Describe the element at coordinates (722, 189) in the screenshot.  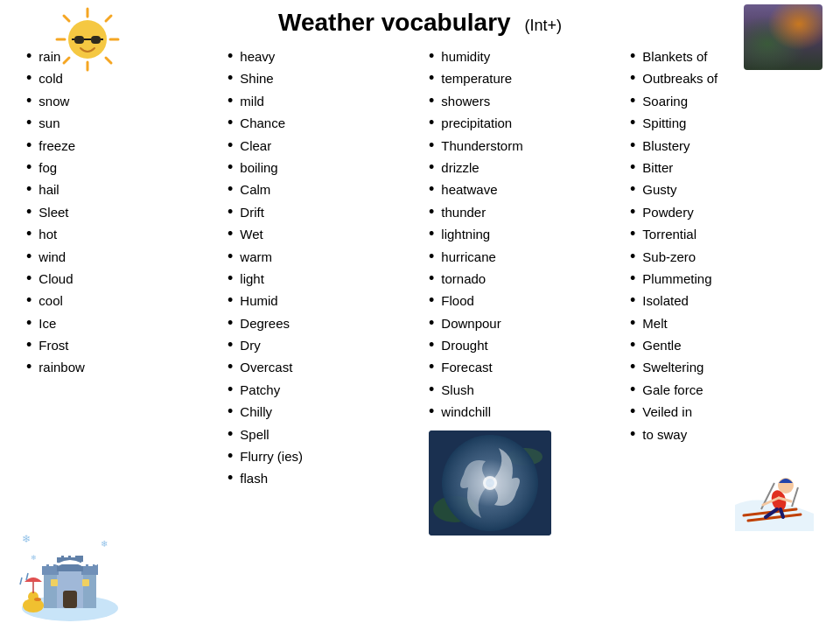
I see `list-item: •Gusty` at that location.